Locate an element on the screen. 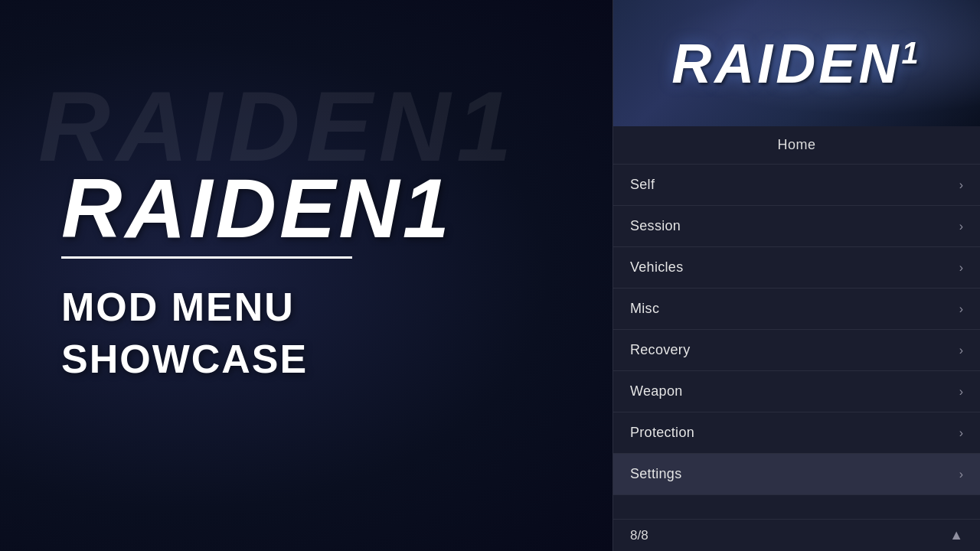 This screenshot has width=980, height=551. menu-item-label: Misc is located at coordinates (645, 309).